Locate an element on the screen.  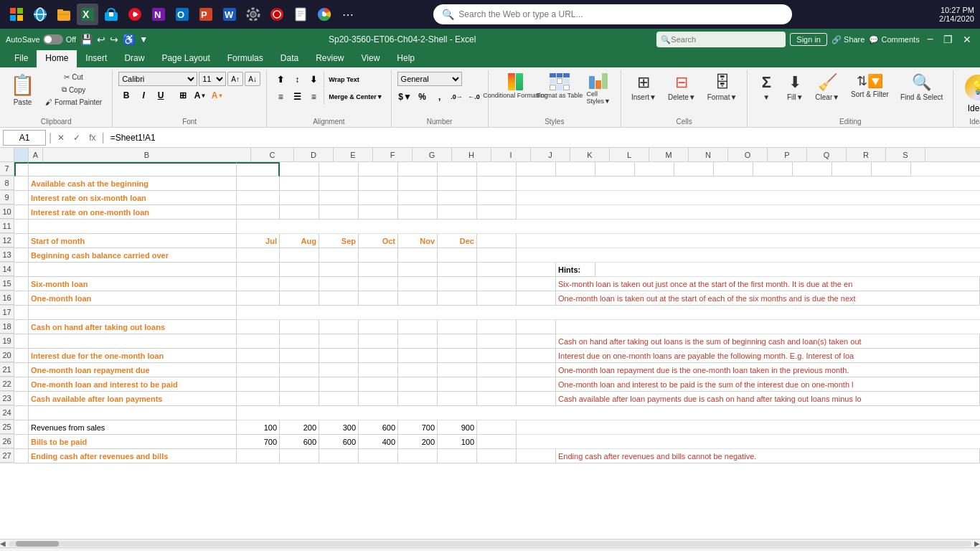
copy-button: ⧉ Copy is located at coordinates (73, 90).